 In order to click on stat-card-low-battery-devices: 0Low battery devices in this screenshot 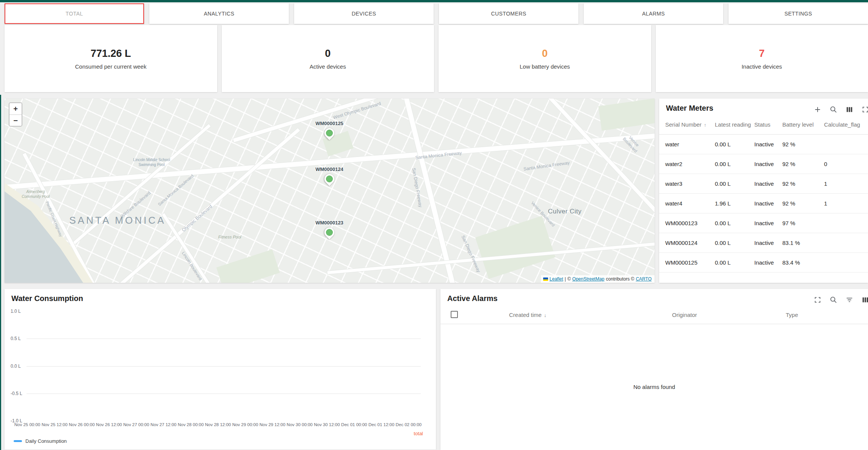, I will do `click(545, 58)`.